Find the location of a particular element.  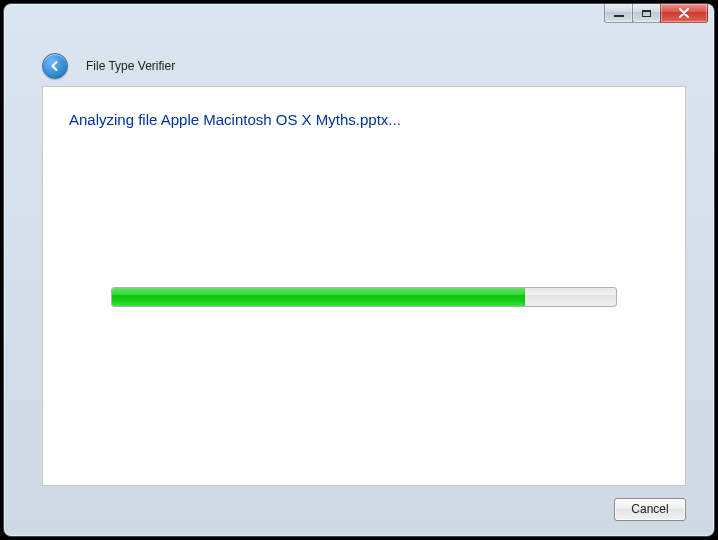

progress-fill is located at coordinates (318, 297).